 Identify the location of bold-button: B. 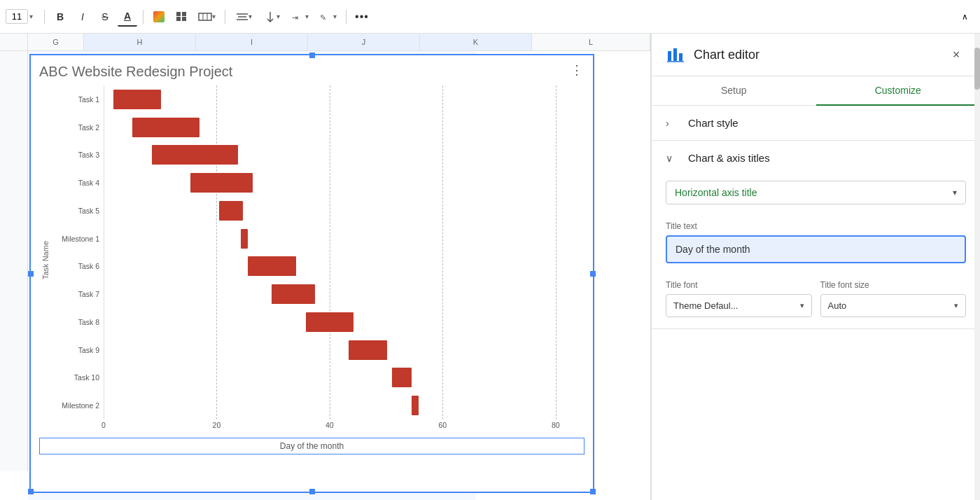
(60, 17).